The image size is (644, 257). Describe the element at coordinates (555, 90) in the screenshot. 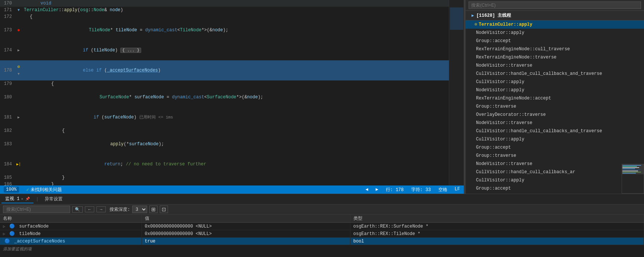

I see `cs-item-8: NodeVisitor::apply` at that location.